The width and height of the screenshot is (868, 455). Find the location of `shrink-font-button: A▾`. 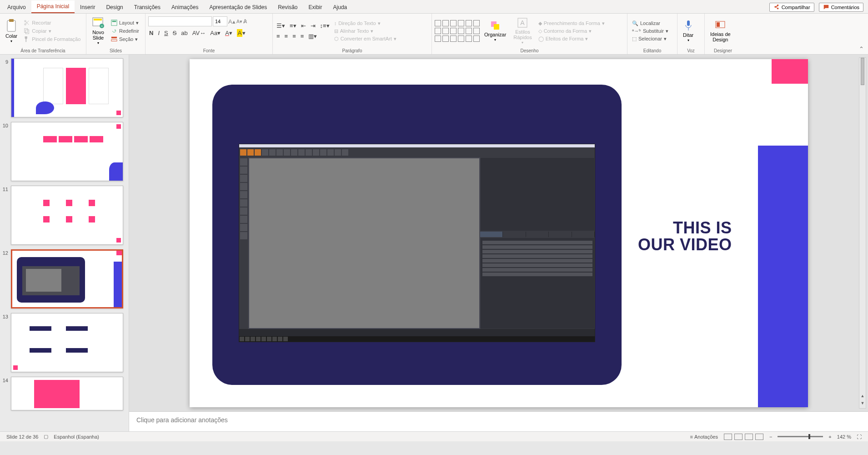

shrink-font-button: A▾ is located at coordinates (239, 22).